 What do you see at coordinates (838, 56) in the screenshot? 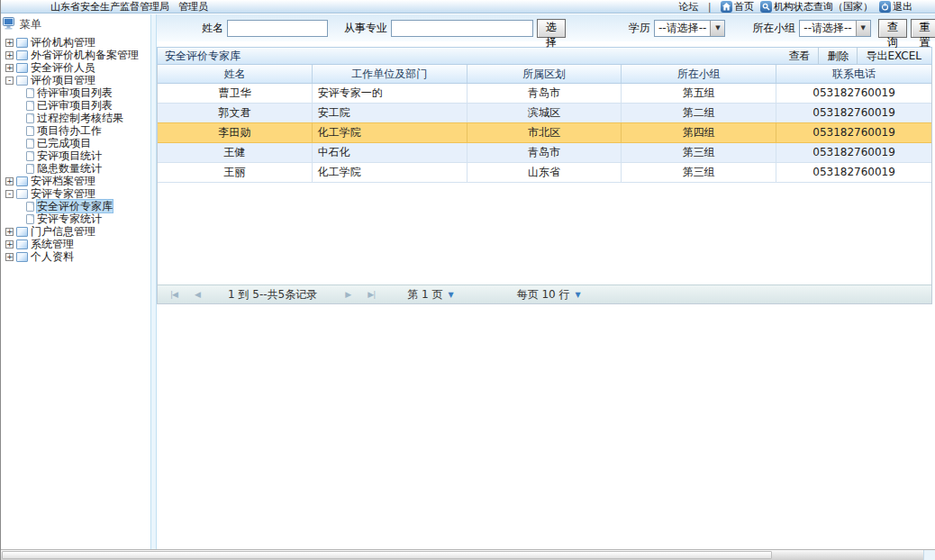
I see `delete-button: 删除` at bounding box center [838, 56].